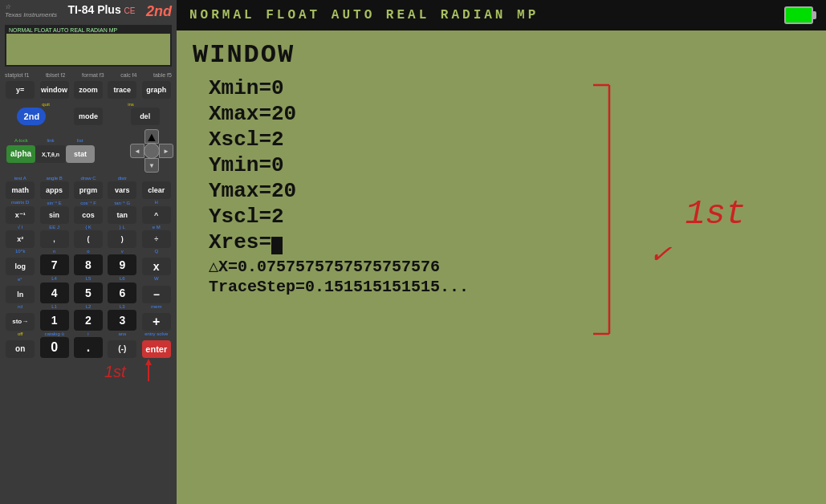  What do you see at coordinates (55, 202) in the screenshot?
I see `label-sin-inv: sin⁻¹ E` at bounding box center [55, 202].